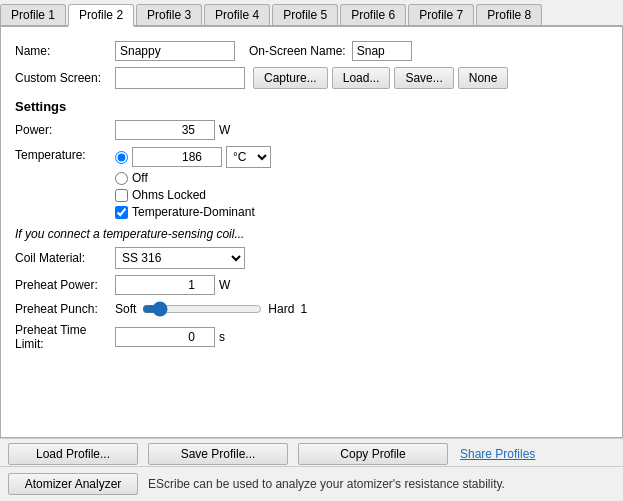 The image size is (623, 501). I want to click on temperature-controls: °C °F Off Ohms Locked Temperature, so click(193, 182).